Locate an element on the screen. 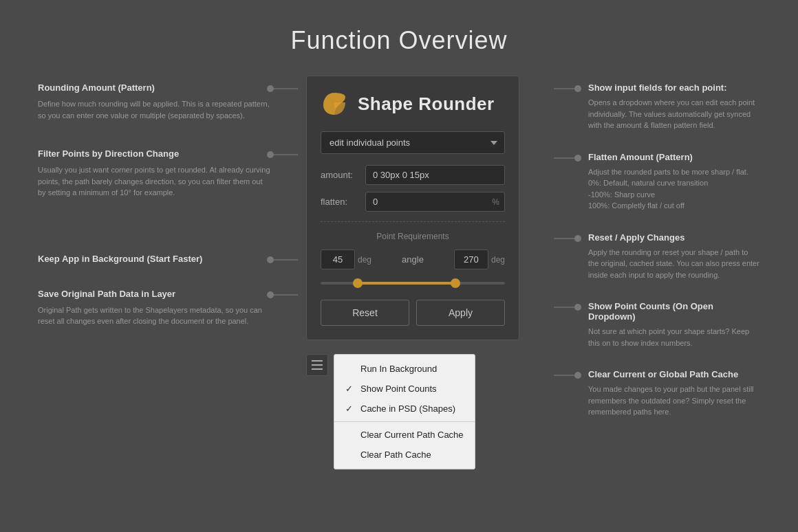 Image resolution: width=798 pixels, height=532 pixels. right-section-desc-cache: You made changes to your path but the pa… is located at coordinates (674, 401).